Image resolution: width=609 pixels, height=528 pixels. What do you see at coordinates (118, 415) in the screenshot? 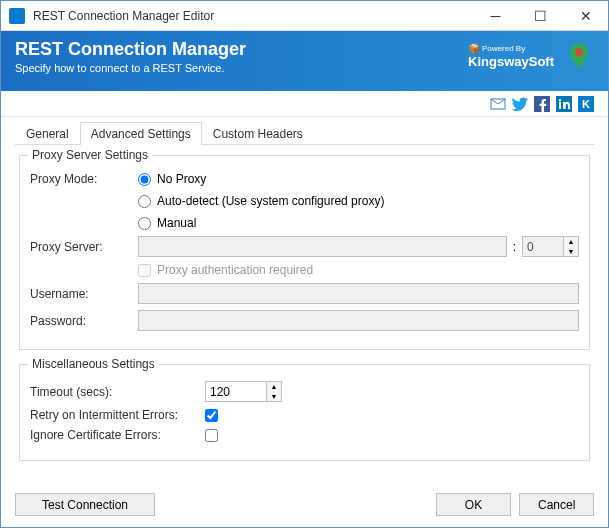
I see `retry-label: Retry on Intermittent Errors:` at bounding box center [118, 415].